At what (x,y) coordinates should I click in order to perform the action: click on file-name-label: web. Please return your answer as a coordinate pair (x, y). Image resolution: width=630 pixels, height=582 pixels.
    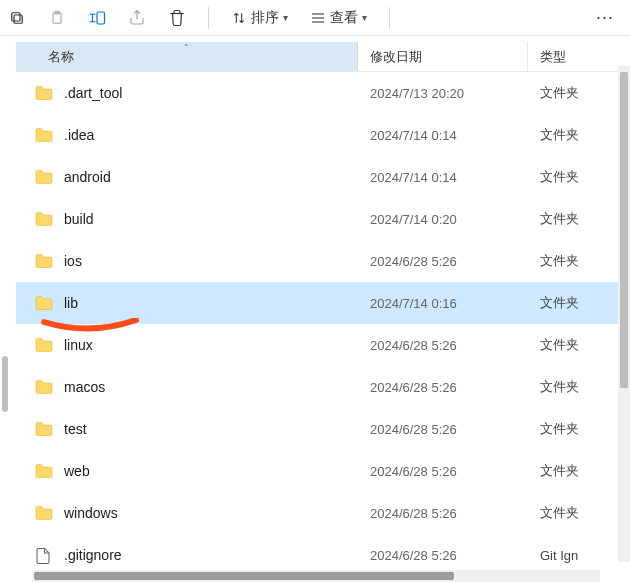
    Looking at the image, I should click on (77, 471).